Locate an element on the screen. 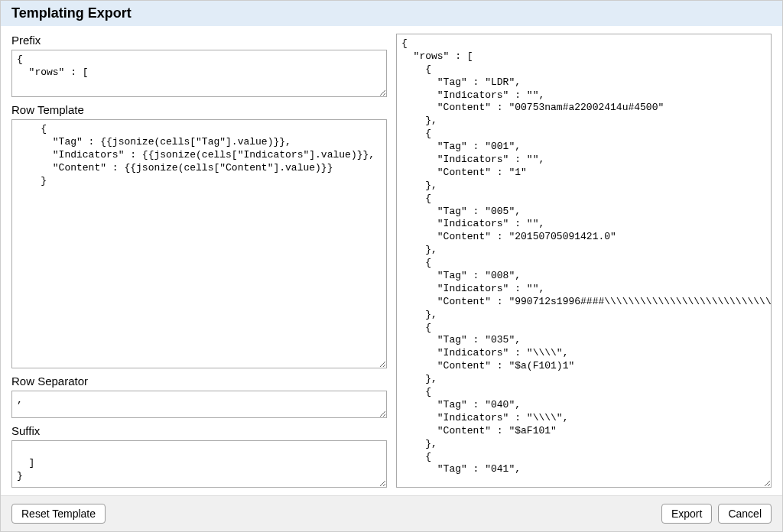 Image resolution: width=783 pixels, height=532 pixels. export-button: Export is located at coordinates (687, 514).